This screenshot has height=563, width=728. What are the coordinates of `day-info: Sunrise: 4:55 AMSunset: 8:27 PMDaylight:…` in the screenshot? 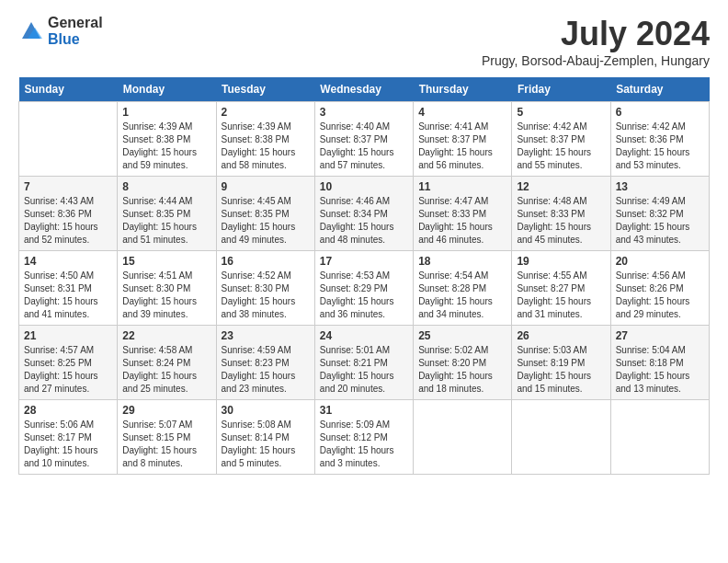 It's located at (561, 295).